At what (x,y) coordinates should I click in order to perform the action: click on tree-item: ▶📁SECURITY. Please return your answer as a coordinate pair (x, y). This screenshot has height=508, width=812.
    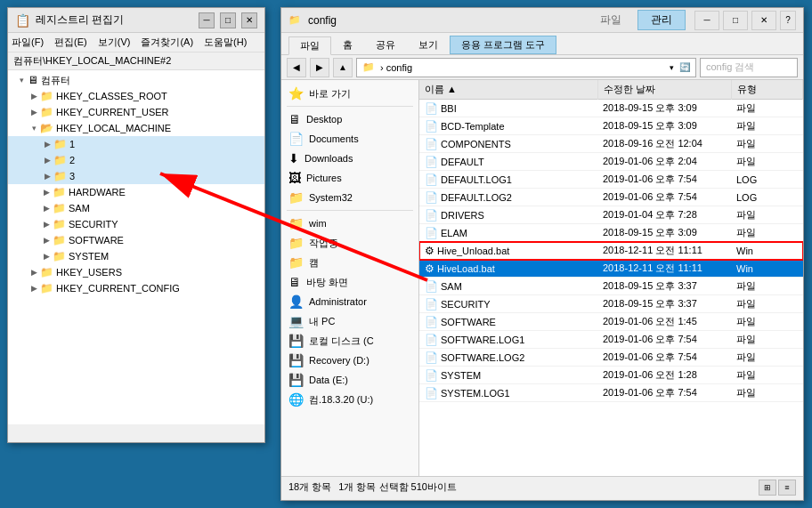
    Looking at the image, I should click on (136, 224).